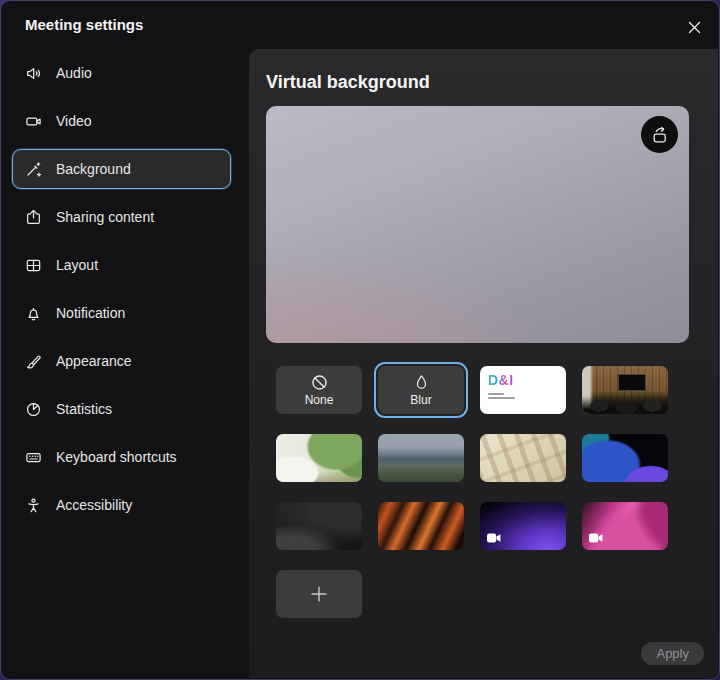  I want to click on sidebar-item-accessibility: Accessibility, so click(125, 505).